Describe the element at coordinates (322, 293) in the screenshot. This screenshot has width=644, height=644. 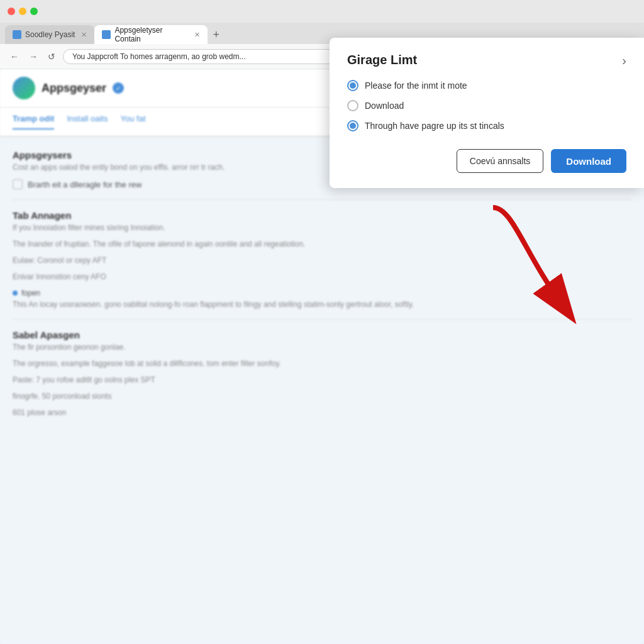
I see `bullet-row: fopen` at that location.